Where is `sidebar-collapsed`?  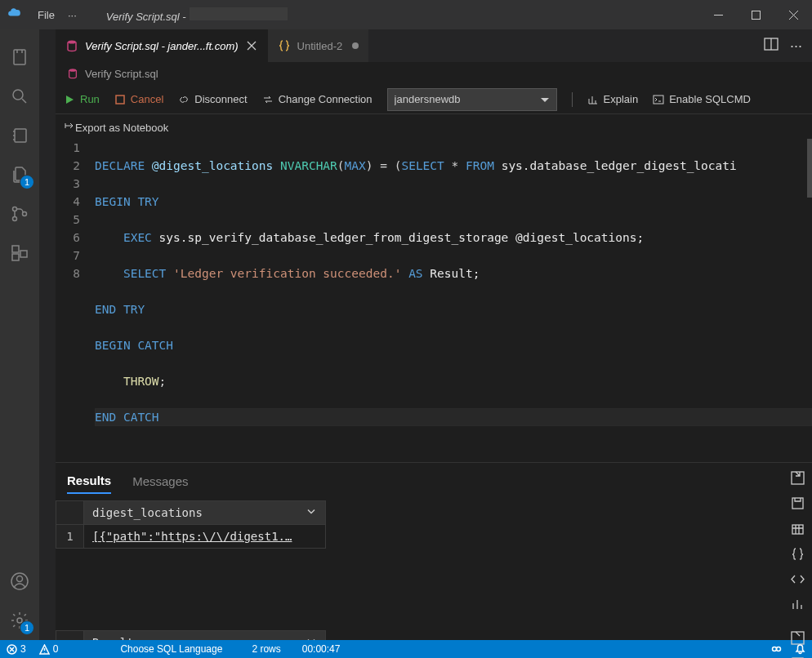 sidebar-collapsed is located at coordinates (47, 335).